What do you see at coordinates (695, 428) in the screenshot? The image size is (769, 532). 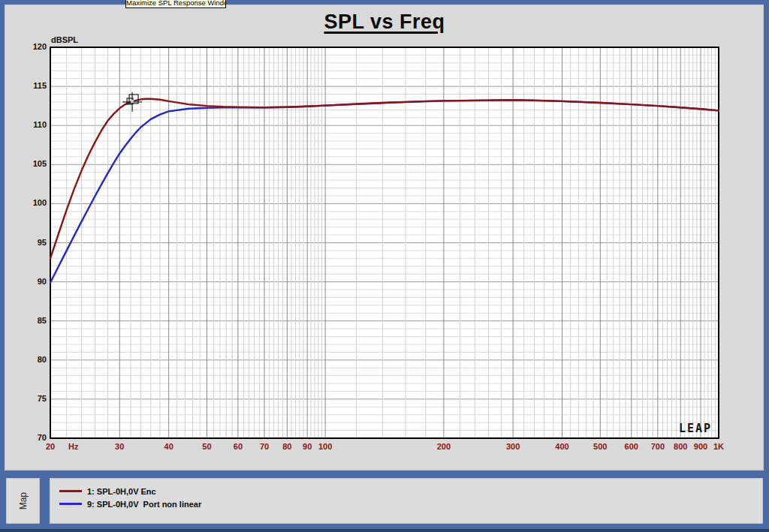 I see `leap-logo: LEAP` at bounding box center [695, 428].